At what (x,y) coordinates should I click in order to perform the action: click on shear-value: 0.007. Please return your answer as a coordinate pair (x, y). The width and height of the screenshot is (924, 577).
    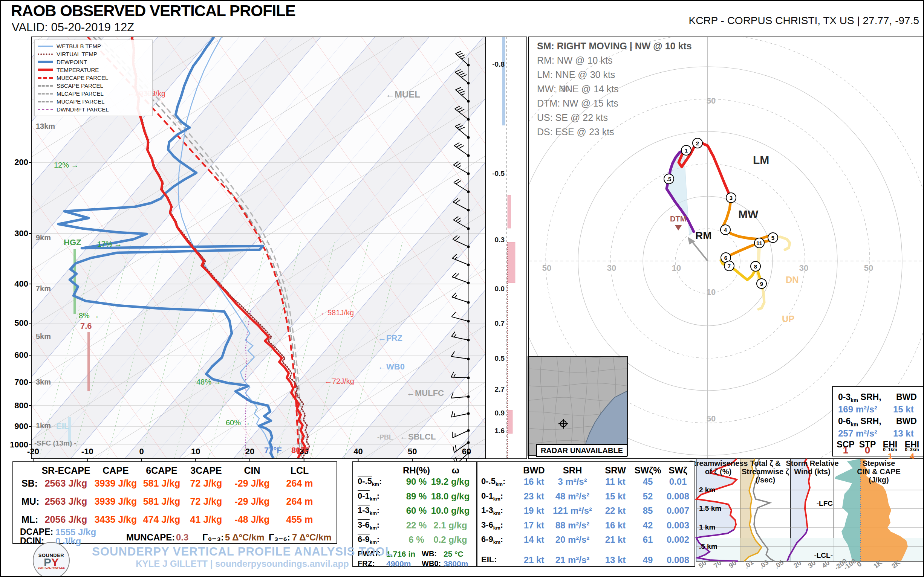
    Looking at the image, I should click on (678, 511).